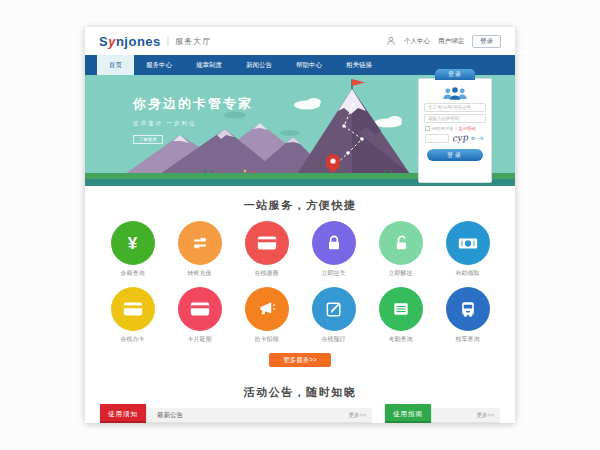 This screenshot has width=600, height=450. What do you see at coordinates (133, 250) in the screenshot?
I see `service-item: ¥ 余额查询` at bounding box center [133, 250].